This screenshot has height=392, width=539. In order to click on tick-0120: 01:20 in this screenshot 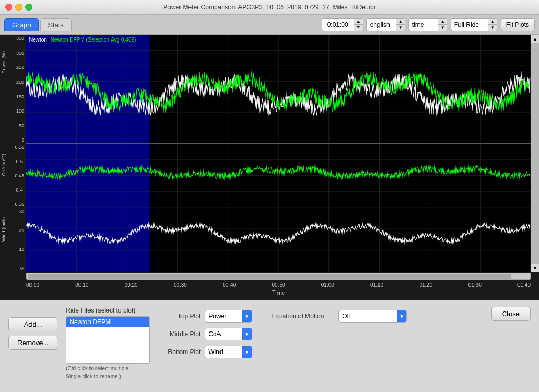, I will do `click(425, 285)`.